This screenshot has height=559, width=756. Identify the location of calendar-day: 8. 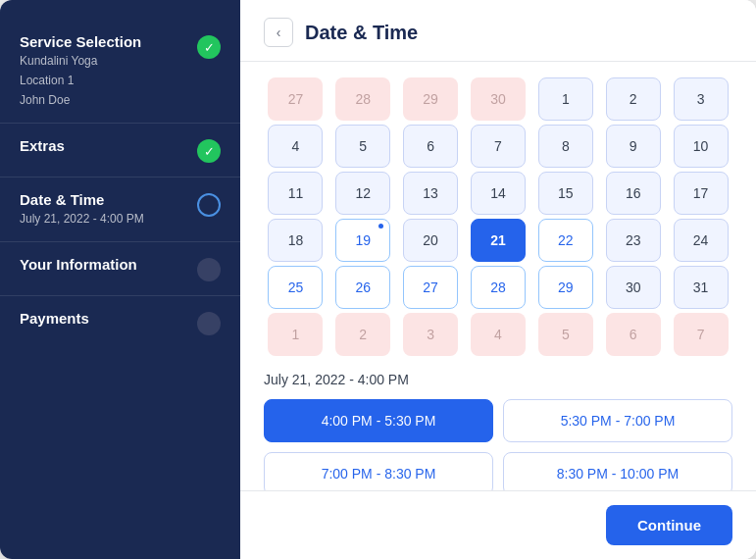
(566, 146).